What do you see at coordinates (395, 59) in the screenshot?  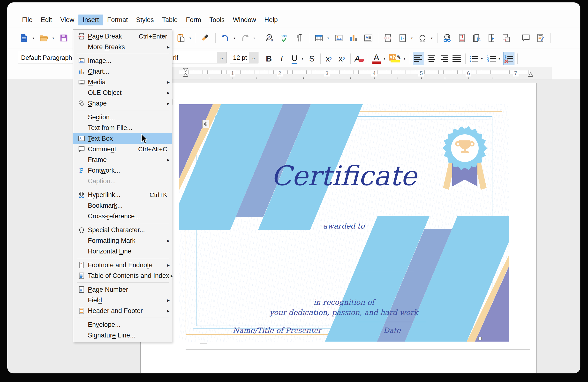 I see `highlight-color-button: ab✎` at bounding box center [395, 59].